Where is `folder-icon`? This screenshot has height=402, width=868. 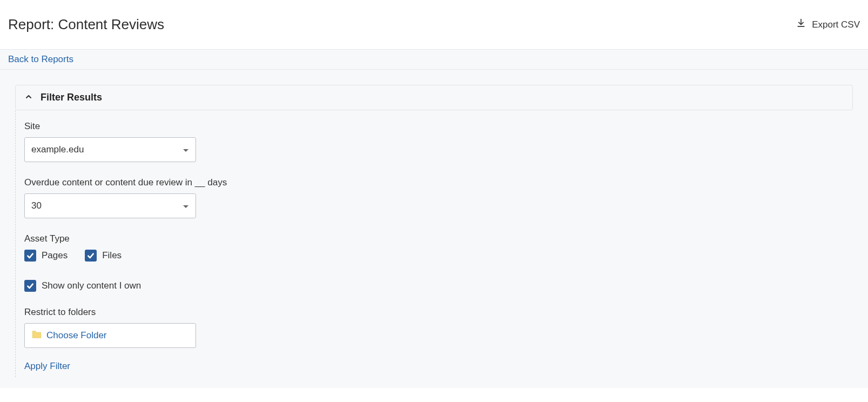 folder-icon is located at coordinates (37, 336).